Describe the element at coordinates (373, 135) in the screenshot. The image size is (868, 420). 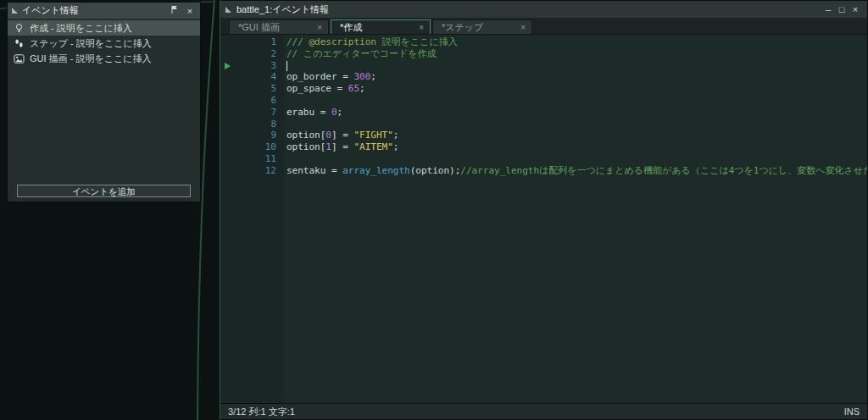
I see `code-token-string: "FIGHT"` at that location.